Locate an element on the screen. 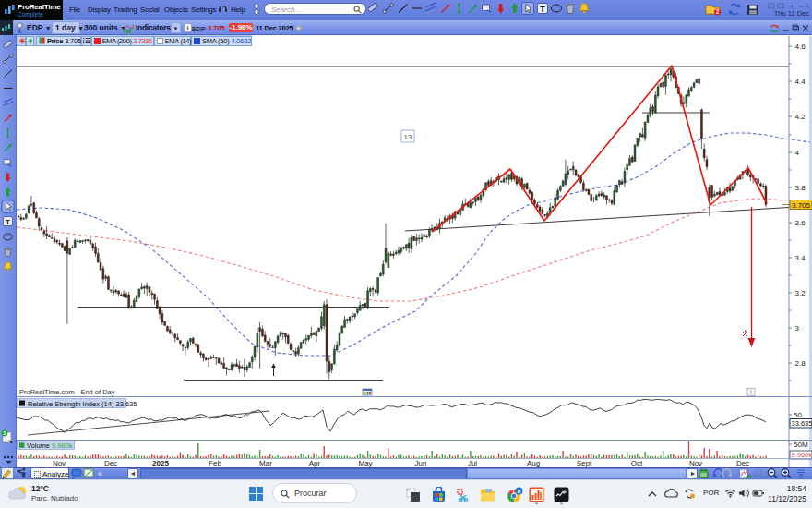  svg-text: T is located at coordinates (7, 222).